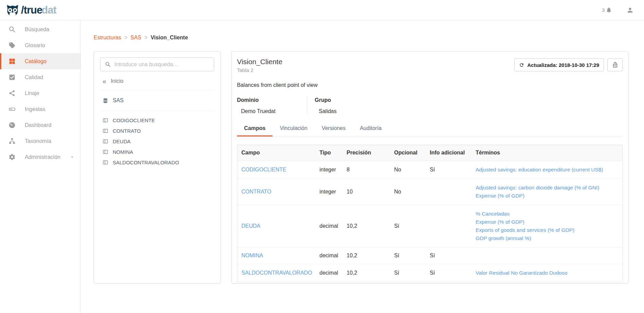 The image size is (644, 313). I want to click on term-link: Adjusted savings: education expenditure …, so click(547, 170).